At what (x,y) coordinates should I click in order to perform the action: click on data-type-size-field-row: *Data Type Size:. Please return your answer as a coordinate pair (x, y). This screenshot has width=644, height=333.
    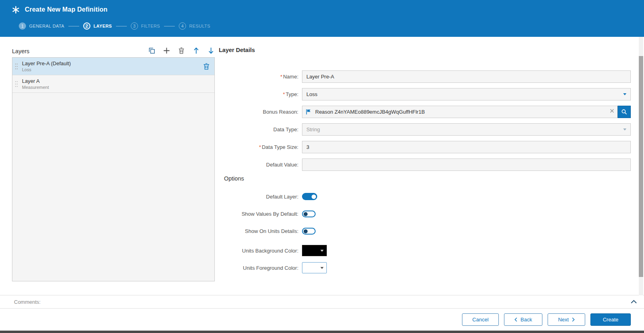
    Looking at the image, I should click on (425, 147).